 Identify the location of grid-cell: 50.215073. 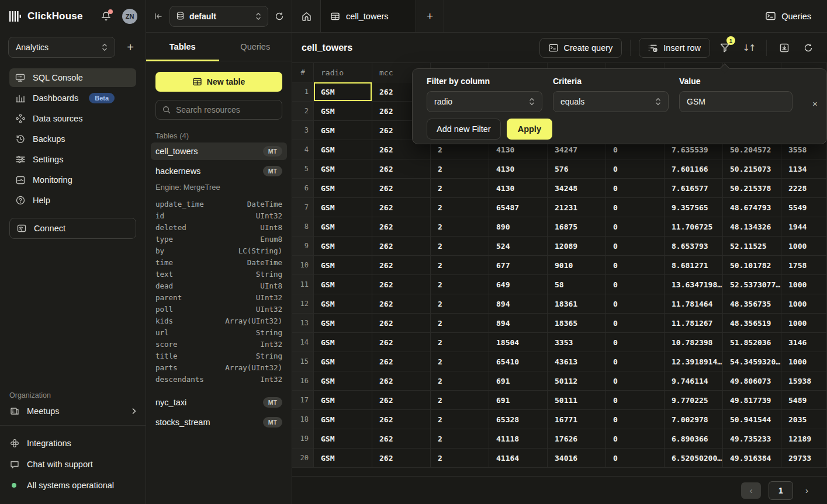
(752, 169).